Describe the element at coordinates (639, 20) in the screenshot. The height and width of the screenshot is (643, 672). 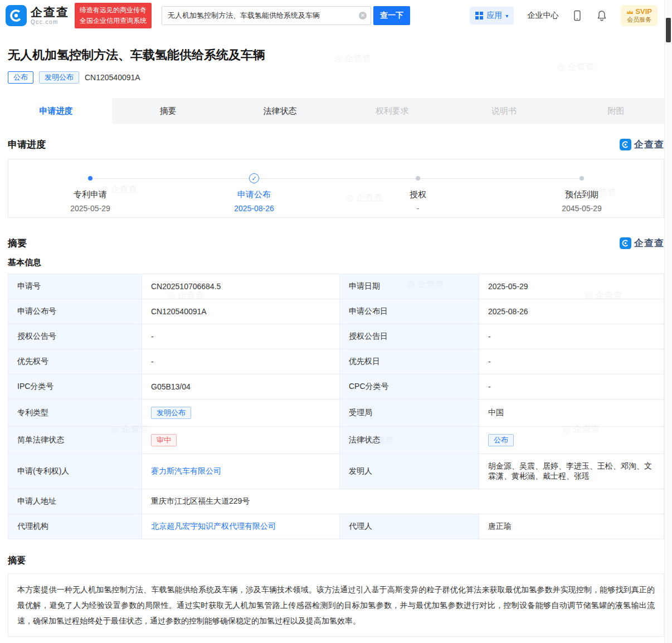
I see `svip-sublabel: 会员服务` at that location.